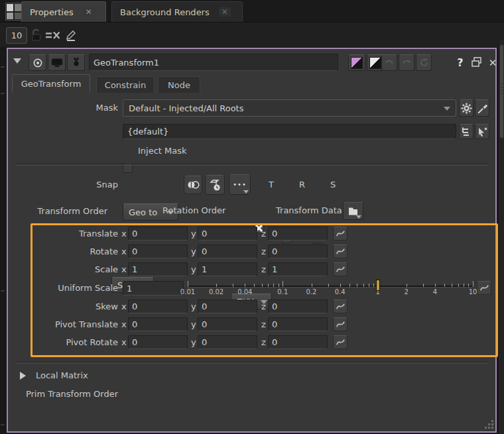 The width and height of the screenshot is (504, 434). I want to click on pivot-rotate-z-field, so click(298, 342).